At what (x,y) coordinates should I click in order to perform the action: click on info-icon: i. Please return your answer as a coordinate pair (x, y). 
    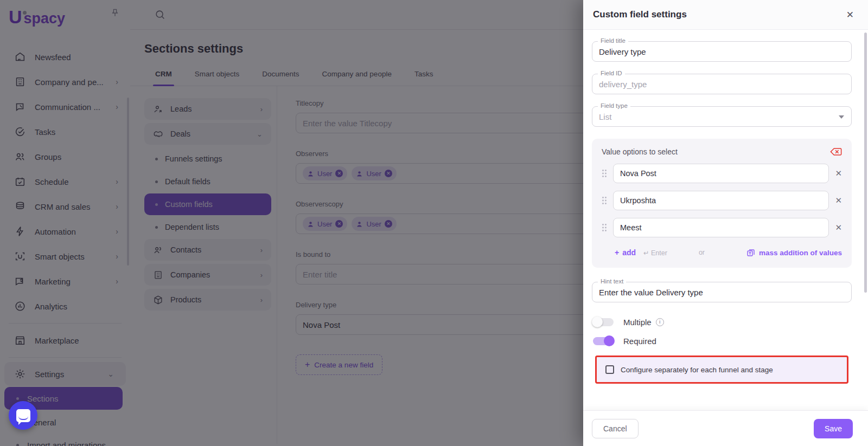
    Looking at the image, I should click on (660, 322).